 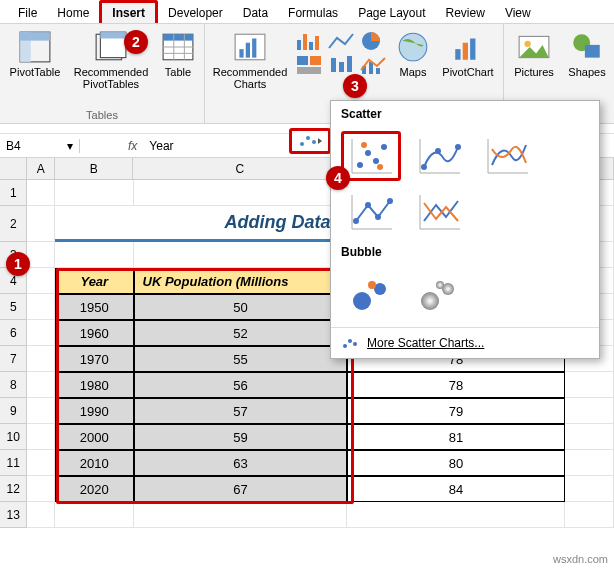 I want to click on table-cell: 1990, so click(x=94, y=411).